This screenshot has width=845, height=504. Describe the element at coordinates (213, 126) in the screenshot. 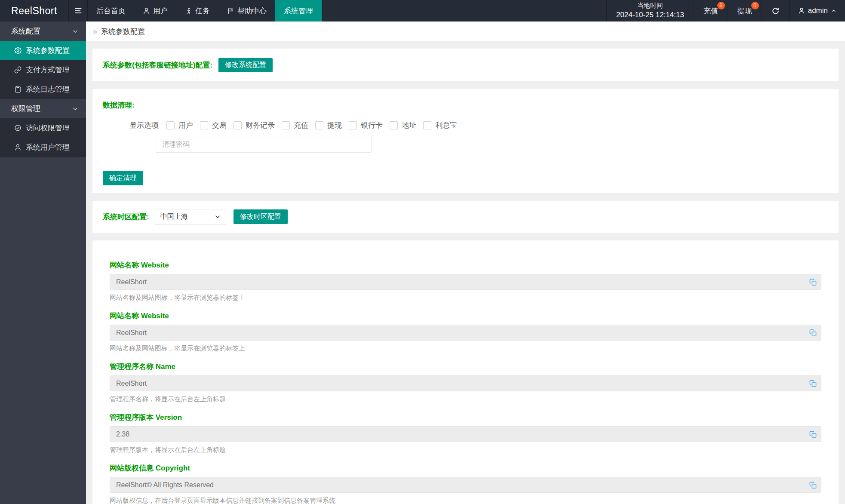

I see `checkbox-transactions: 交易` at that location.